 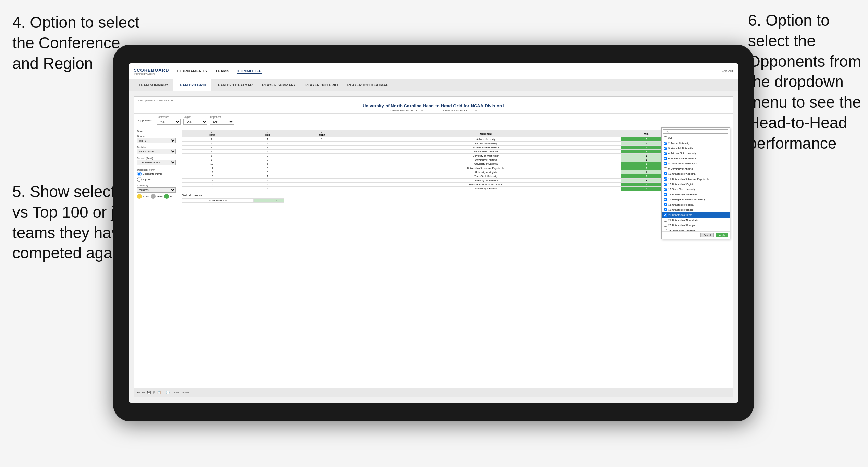 I want to click on dropdown-item-label: 13. Texas Tech University, so click(x=682, y=189).